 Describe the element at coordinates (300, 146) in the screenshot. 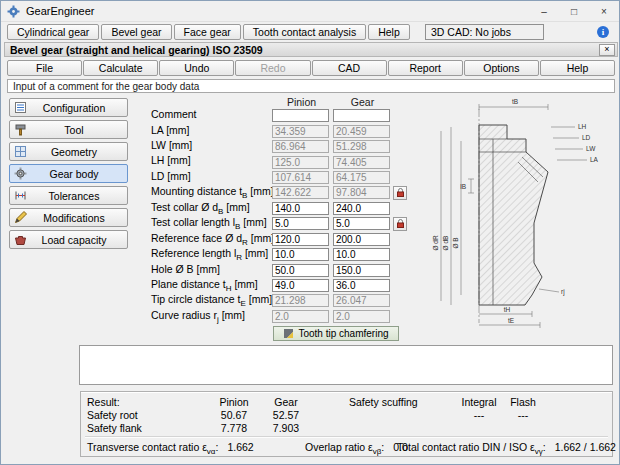

I see `lw-pinion-field` at that location.